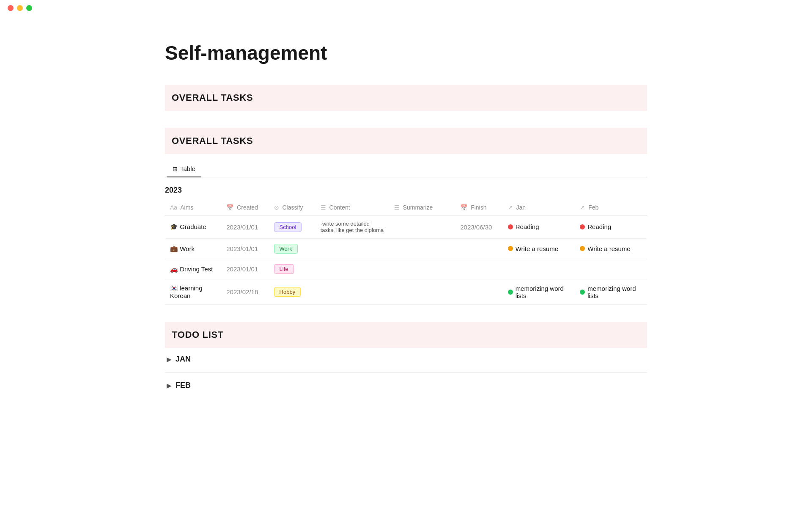  Describe the element at coordinates (173, 207) in the screenshot. I see `aims-col-icon: Aa` at that location.